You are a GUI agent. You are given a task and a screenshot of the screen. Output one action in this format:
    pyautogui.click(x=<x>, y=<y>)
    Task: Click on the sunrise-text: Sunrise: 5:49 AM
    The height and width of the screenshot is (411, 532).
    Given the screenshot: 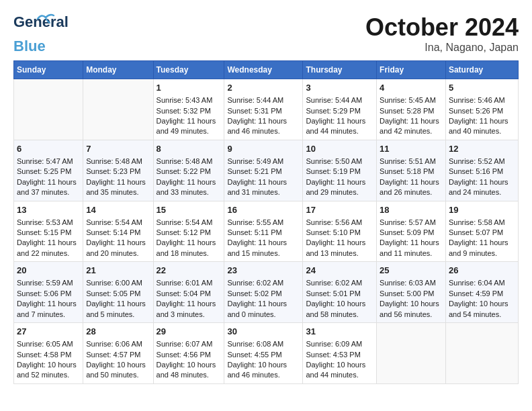 What is the action you would take?
    pyautogui.click(x=255, y=161)
    